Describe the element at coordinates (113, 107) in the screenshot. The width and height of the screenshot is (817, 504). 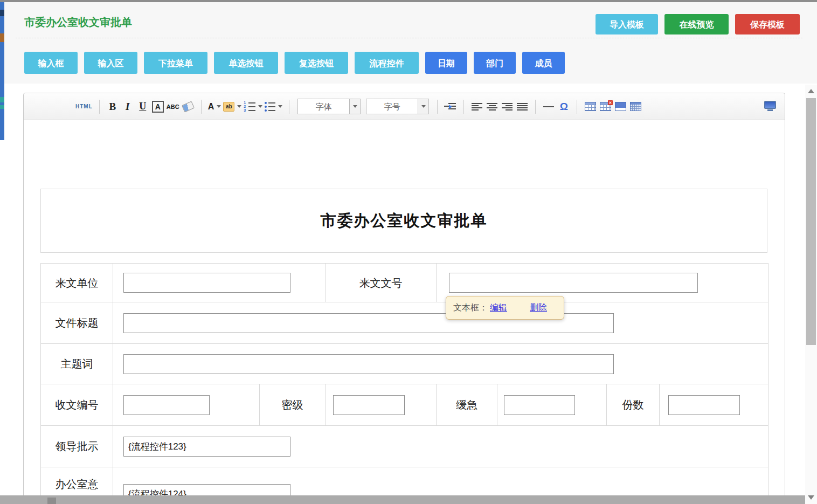
I see `bold-icon: B` at that location.